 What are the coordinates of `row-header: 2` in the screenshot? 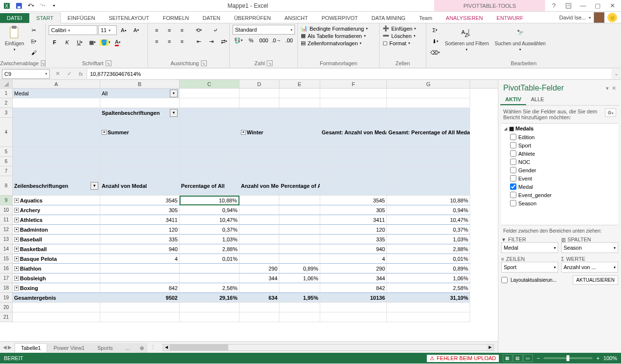 It's located at (6, 103).